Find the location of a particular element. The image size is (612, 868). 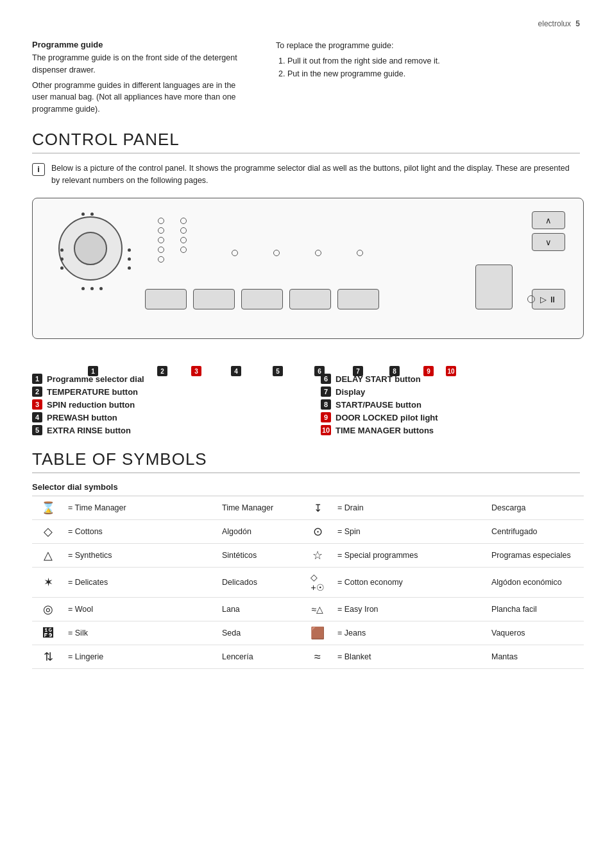

label-5: 5 is located at coordinates (278, 371).